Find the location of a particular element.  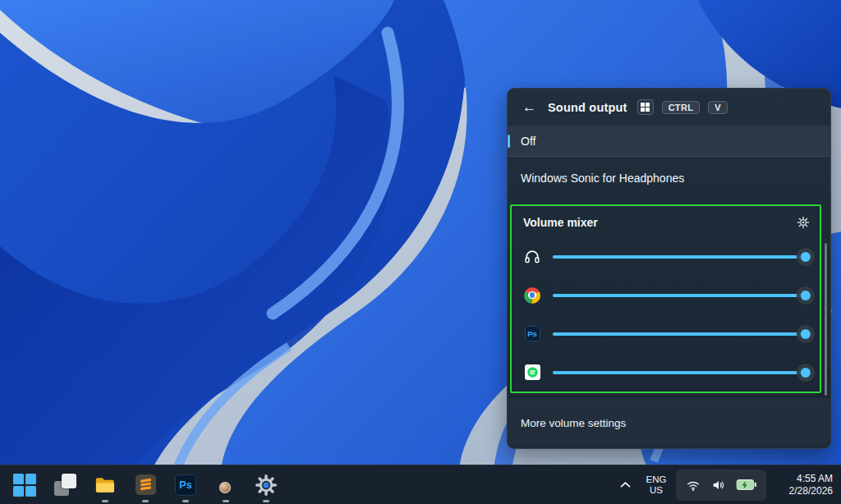

quick-settings-button is located at coordinates (721, 485).